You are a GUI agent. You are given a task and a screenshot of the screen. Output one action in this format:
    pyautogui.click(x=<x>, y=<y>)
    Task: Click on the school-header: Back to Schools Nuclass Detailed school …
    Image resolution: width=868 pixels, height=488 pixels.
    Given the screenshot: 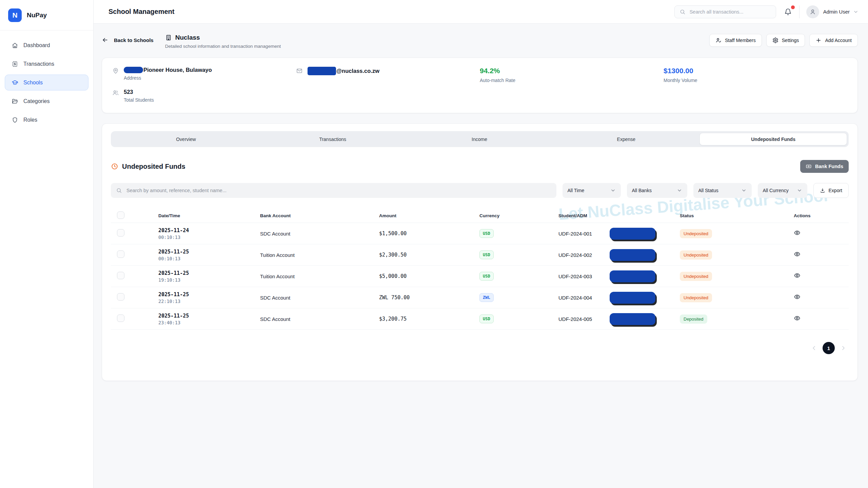 What is the action you would take?
    pyautogui.click(x=480, y=41)
    